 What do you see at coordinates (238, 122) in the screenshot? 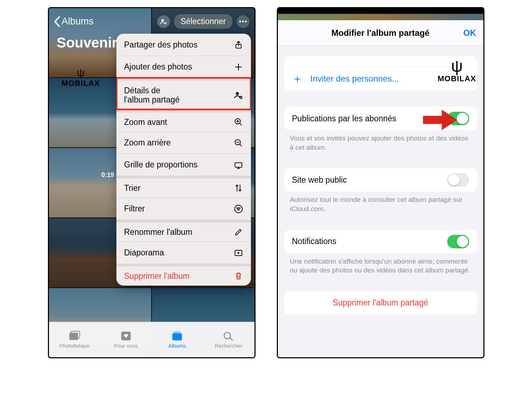
I see `zoom-in-icon` at bounding box center [238, 122].